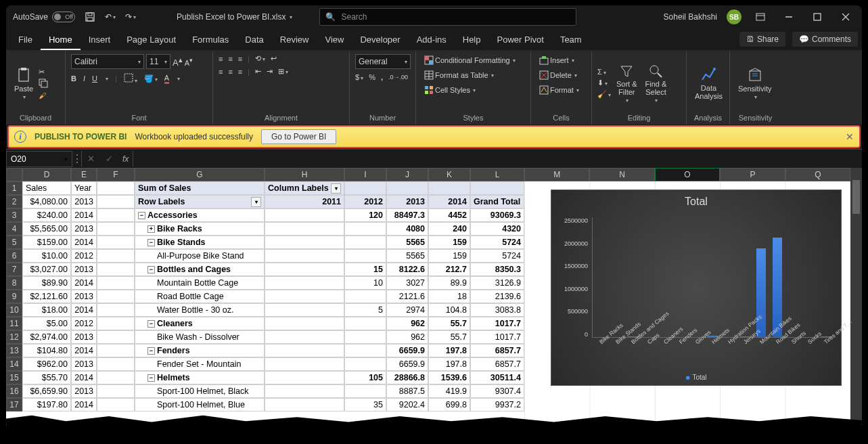 This screenshot has height=444, width=868. What do you see at coordinates (177, 62) in the screenshot?
I see `increase-font-icon: A▴` at bounding box center [177, 62].